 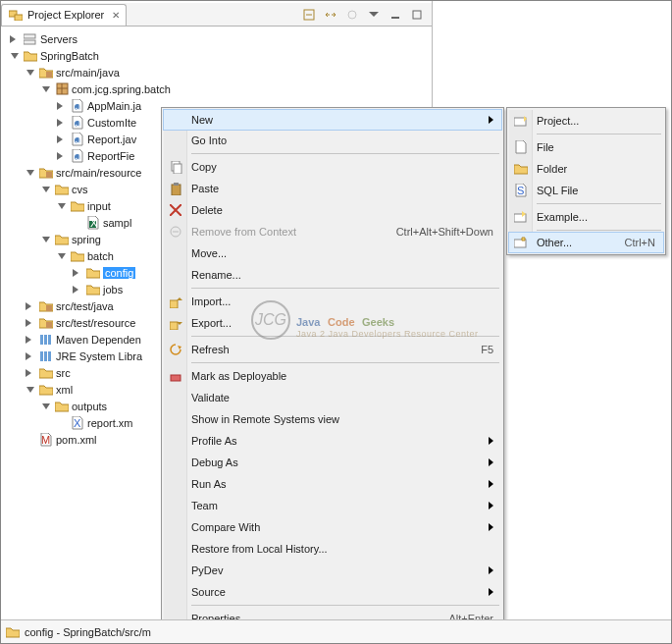 I want to click on svg-text: X, so click(x=78, y=423).